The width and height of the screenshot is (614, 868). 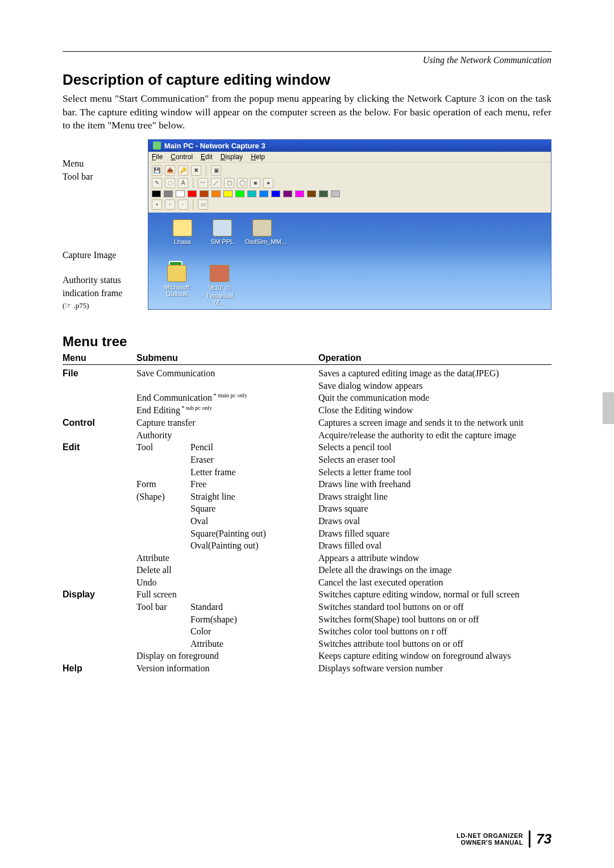 What do you see at coordinates (435, 595) in the screenshot?
I see `tree-operation-cell: Switches capture editing window, normal …` at bounding box center [435, 595].